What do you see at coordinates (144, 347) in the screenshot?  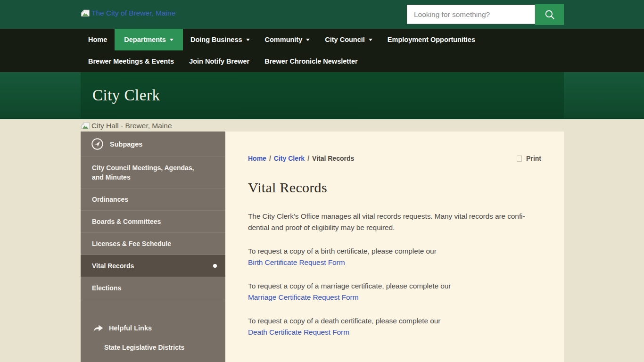 I see `helpful-link-label: State Legislative Districts` at bounding box center [144, 347].